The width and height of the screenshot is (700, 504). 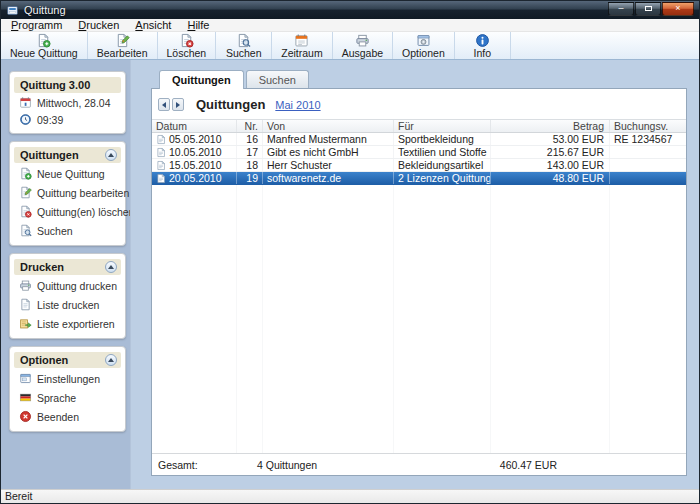 What do you see at coordinates (50, 120) in the screenshot?
I see `current-time: 09:39` at bounding box center [50, 120].